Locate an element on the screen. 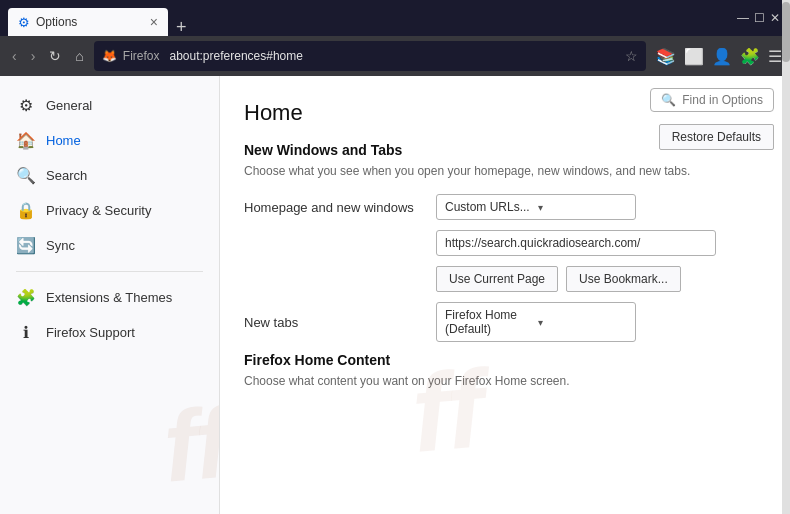 The width and height of the screenshot is (790, 514). sidebar-item-support: ℹ Firefox Support is located at coordinates (110, 332).